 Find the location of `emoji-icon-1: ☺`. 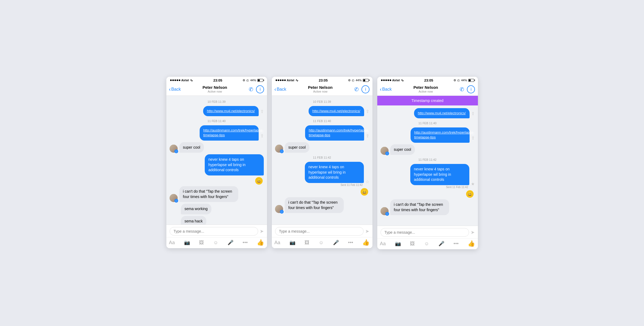

emoji-icon-1: ☺ is located at coordinates (216, 243).